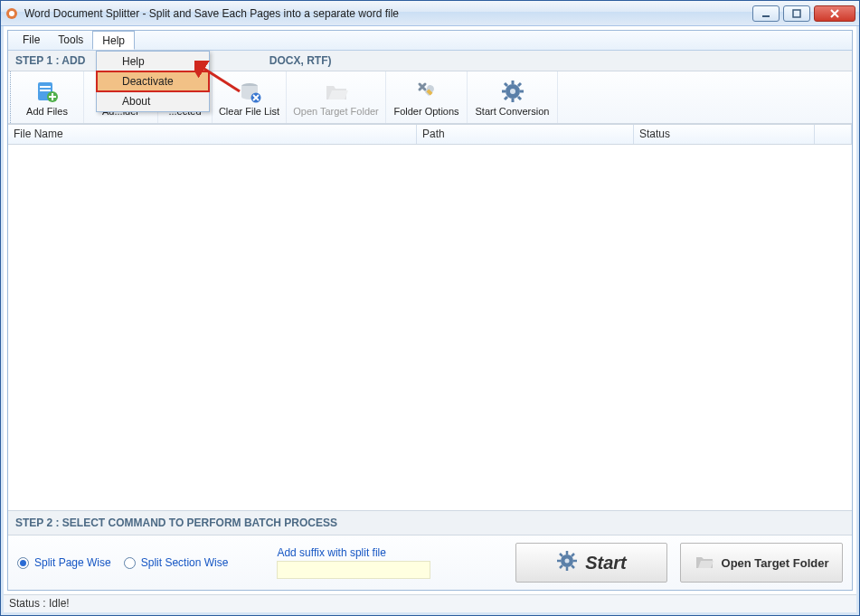 This screenshot has width=860, height=616. Describe the element at coordinates (802, 14) in the screenshot. I see `window-controls` at that location.